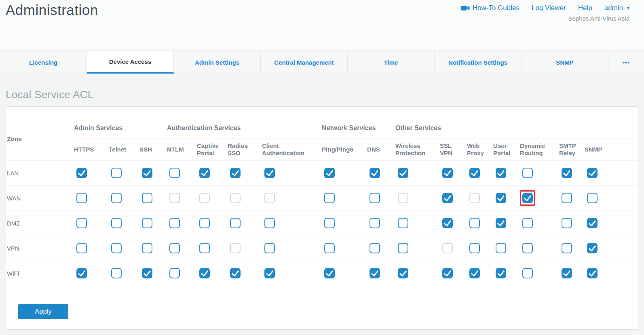 The image size is (644, 335). I want to click on dns-checkbox-lan, so click(375, 173).